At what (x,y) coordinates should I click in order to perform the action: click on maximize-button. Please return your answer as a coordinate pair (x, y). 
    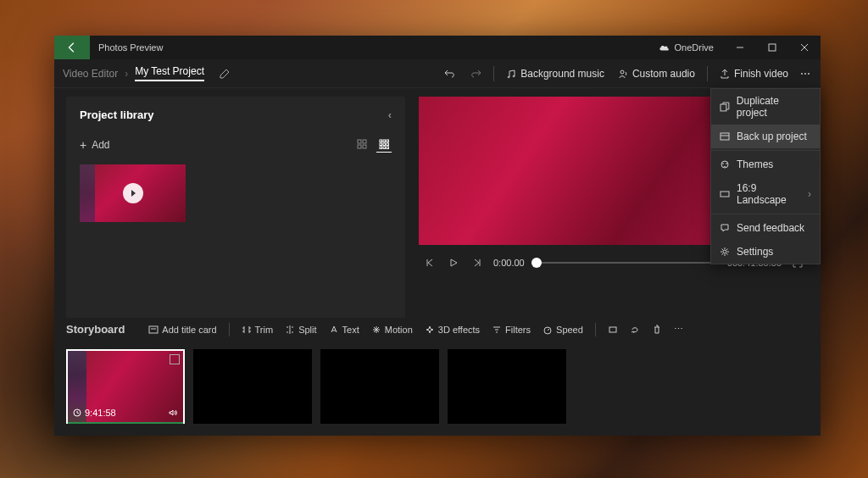
    Looking at the image, I should click on (772, 47).